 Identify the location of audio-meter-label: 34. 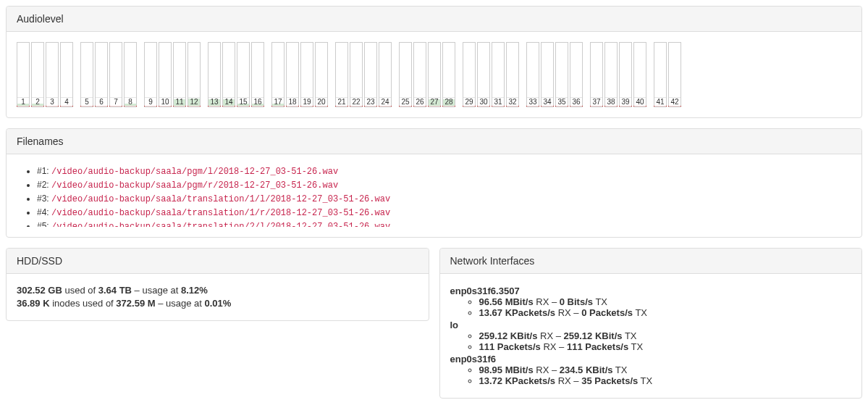
(547, 101).